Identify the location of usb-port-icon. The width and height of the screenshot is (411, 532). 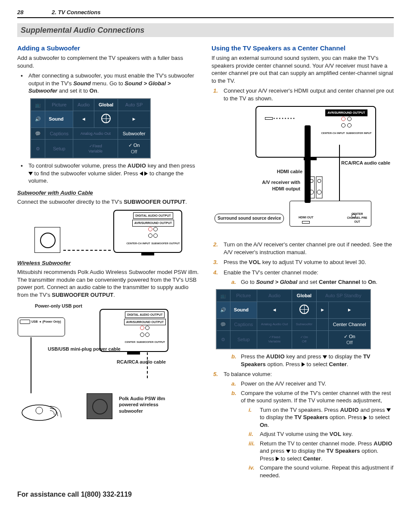
(25, 322).